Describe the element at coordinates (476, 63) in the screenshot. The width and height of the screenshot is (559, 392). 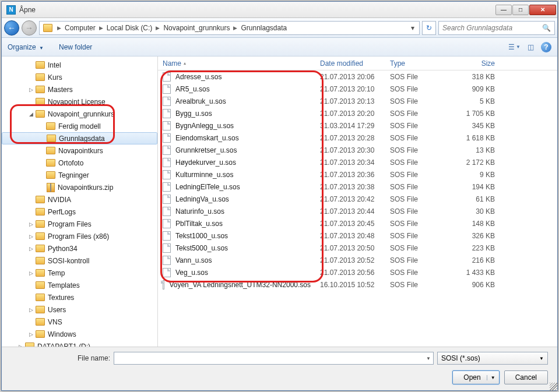
I see `column-header-size: Size` at that location.